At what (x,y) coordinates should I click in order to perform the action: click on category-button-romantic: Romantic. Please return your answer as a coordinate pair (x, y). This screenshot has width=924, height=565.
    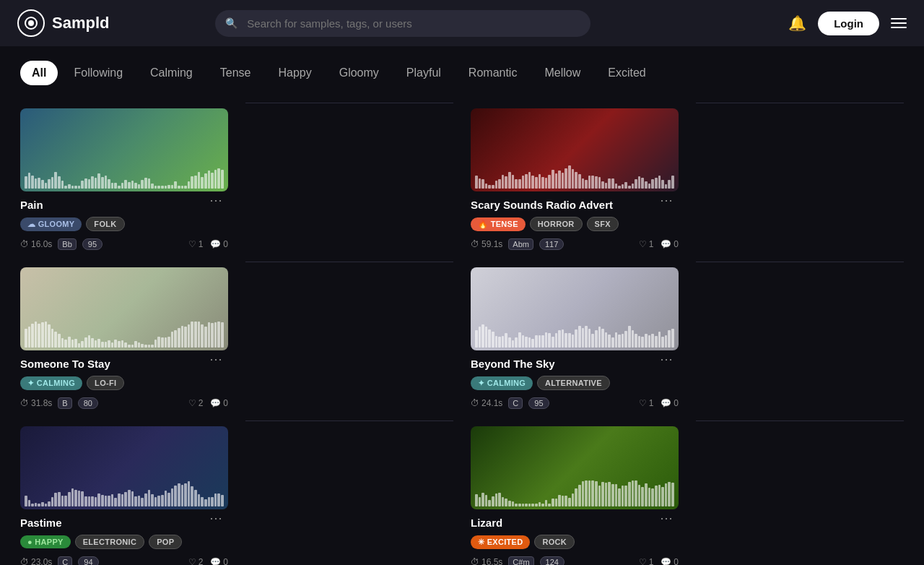
    Looking at the image, I should click on (493, 73).